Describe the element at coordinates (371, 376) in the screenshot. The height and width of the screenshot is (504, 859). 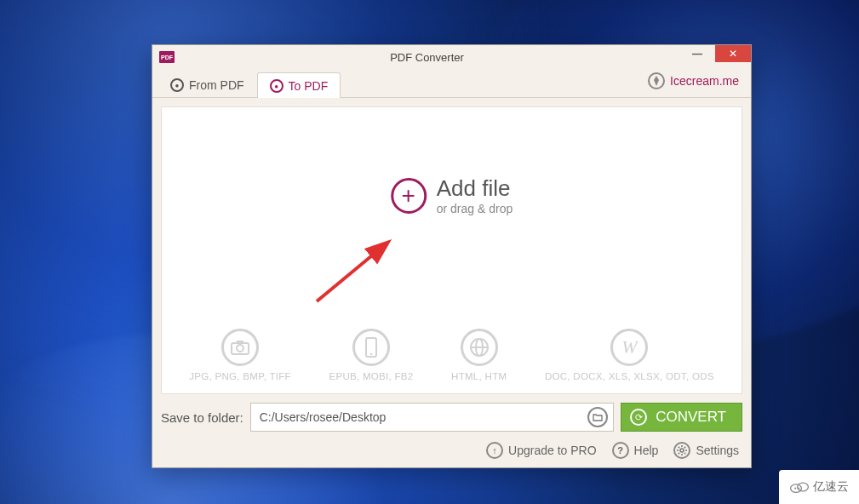
I see `format-ebook-label: EPUB, MOBI, FB2` at that location.